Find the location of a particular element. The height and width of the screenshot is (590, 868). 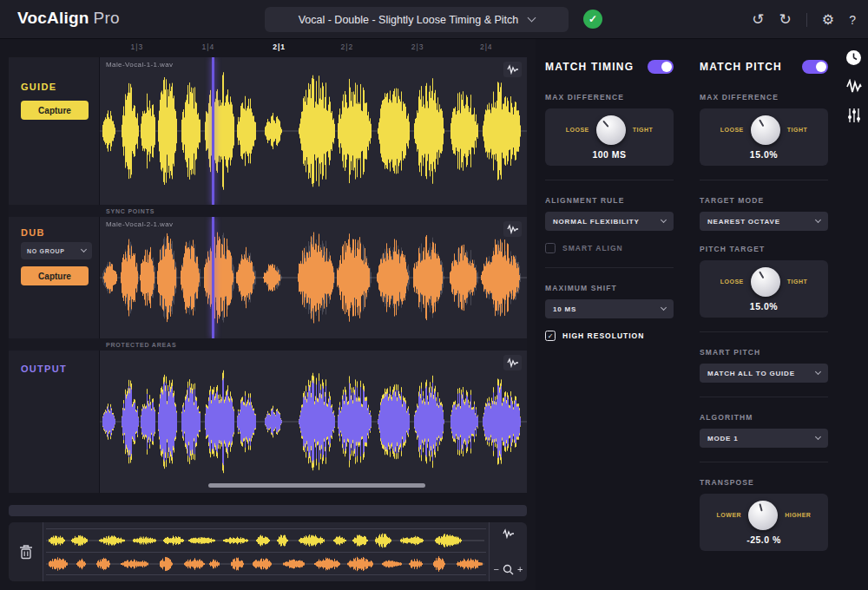

horizontal-scrollbar is located at coordinates (267, 510).